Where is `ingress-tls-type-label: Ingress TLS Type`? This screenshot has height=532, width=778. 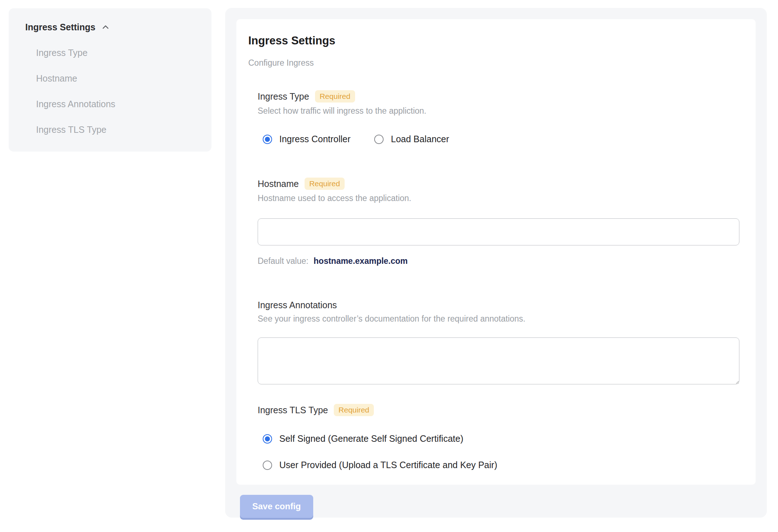
ingress-tls-type-label: Ingress TLS Type is located at coordinates (293, 410).